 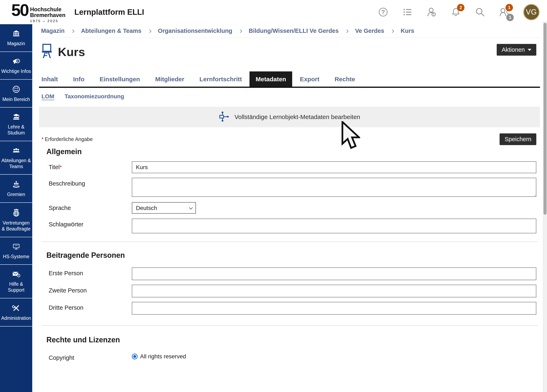 I want to click on language-select: Deutsch, so click(x=164, y=208).